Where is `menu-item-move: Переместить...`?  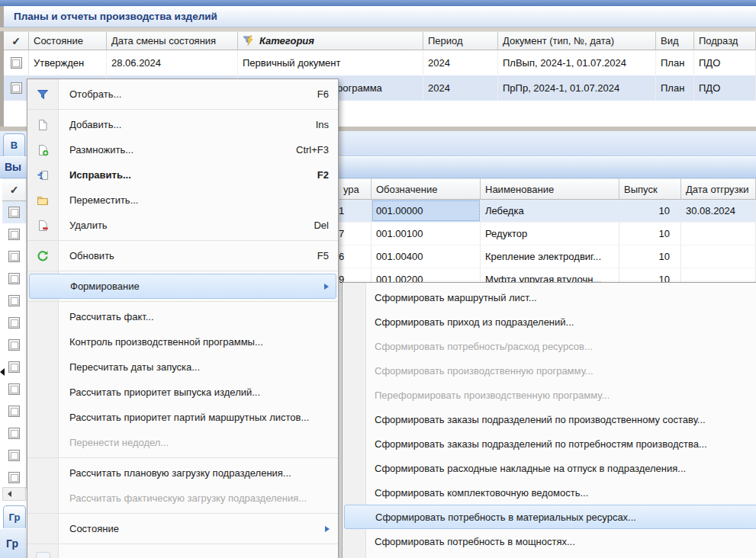
menu-item-move: Переместить... is located at coordinates (183, 200).